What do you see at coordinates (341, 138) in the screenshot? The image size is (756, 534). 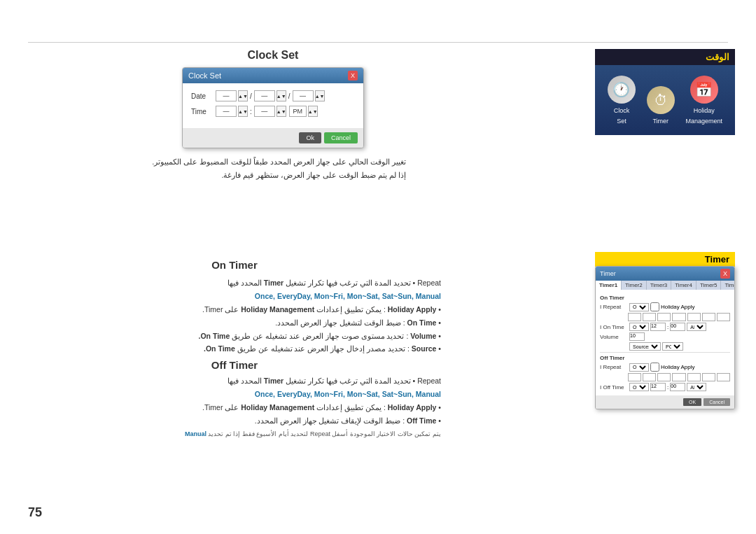 I see `clock-cancel-button: Cancel` at bounding box center [341, 138].